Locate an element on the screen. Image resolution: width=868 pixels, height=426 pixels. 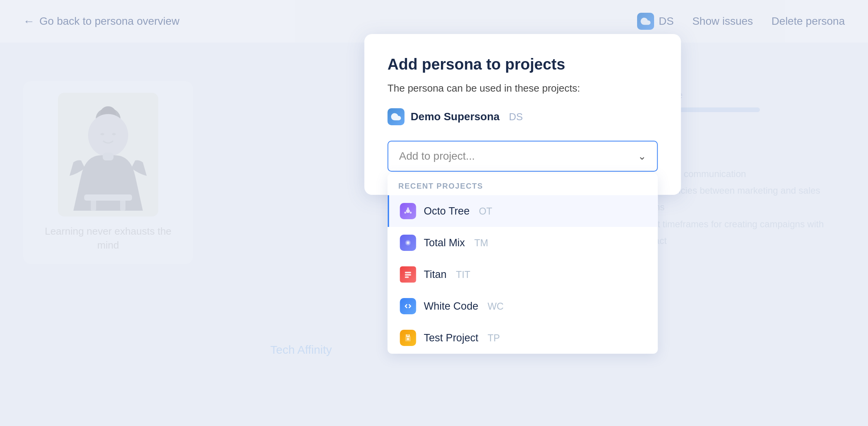
titan-svg is located at coordinates (408, 274).